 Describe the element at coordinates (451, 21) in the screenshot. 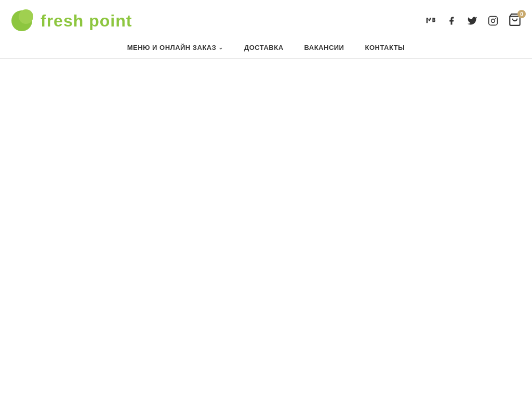

I see `facebook-icon` at that location.